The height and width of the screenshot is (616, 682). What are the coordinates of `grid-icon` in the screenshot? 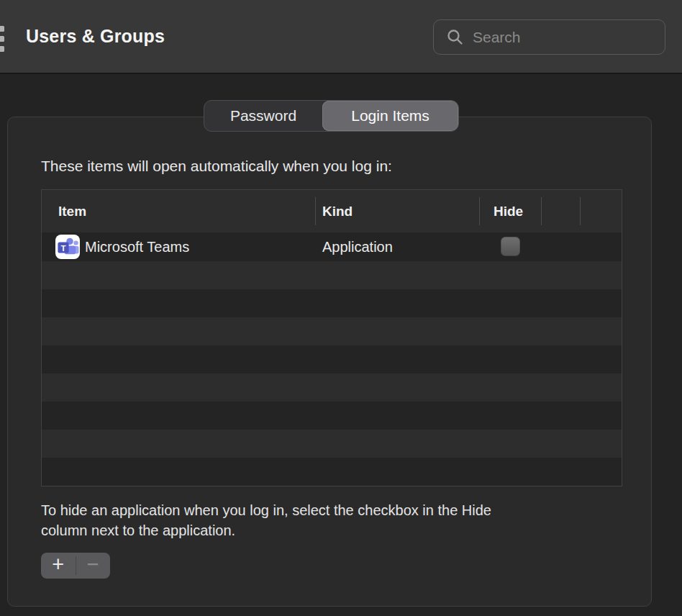 It's located at (3, 41).